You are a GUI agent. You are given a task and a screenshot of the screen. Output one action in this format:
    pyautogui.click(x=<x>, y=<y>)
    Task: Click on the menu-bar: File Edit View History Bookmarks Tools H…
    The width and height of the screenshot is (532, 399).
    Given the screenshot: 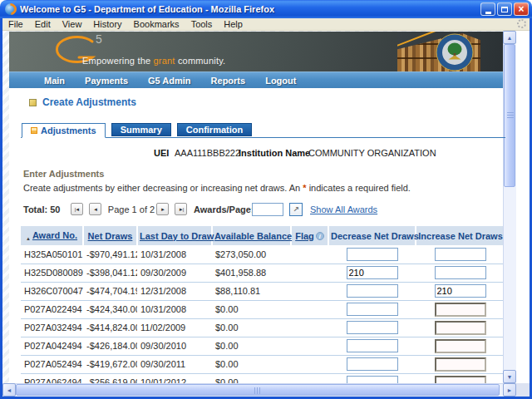 What is the action you would take?
    pyautogui.click(x=266, y=25)
    